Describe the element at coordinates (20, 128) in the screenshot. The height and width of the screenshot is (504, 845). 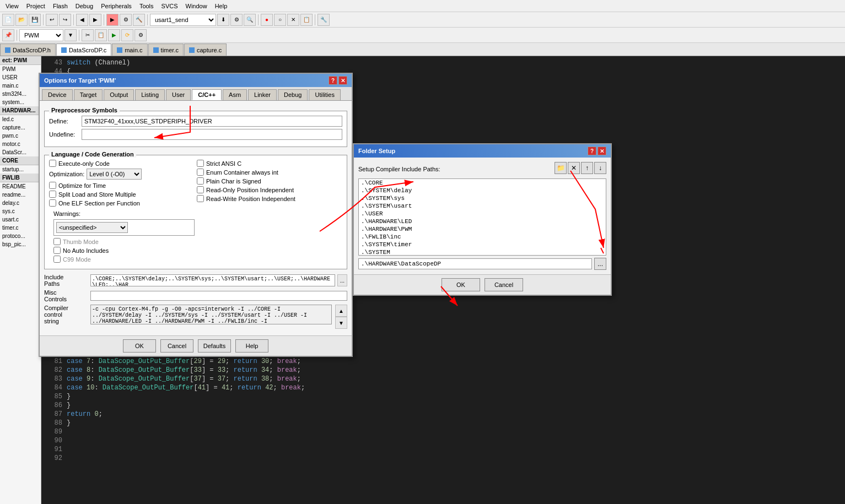
I see `sidebar-capture: capture...` at that location.